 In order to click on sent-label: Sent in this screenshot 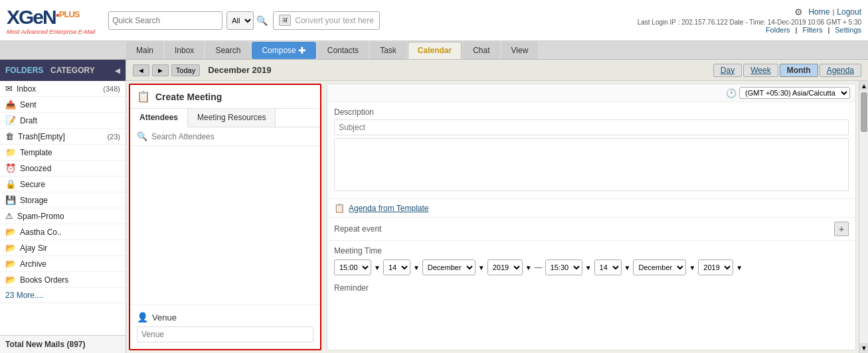, I will do `click(28, 105)`.